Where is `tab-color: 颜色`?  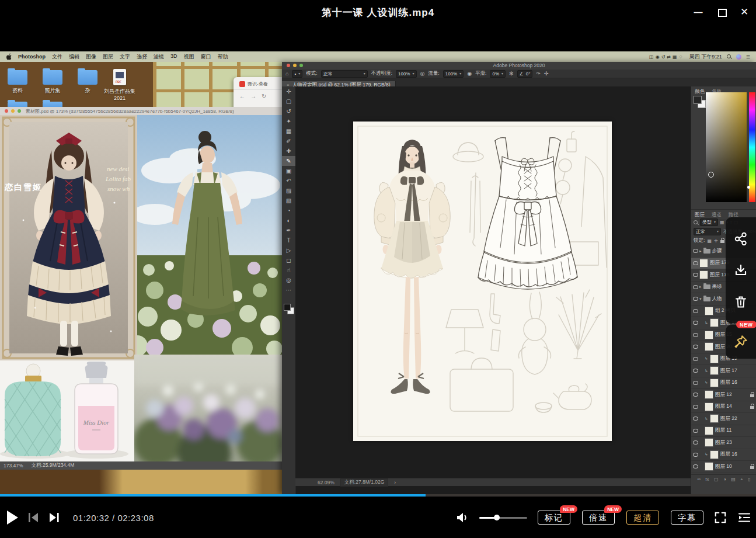 tab-color: 颜色 is located at coordinates (699, 91).